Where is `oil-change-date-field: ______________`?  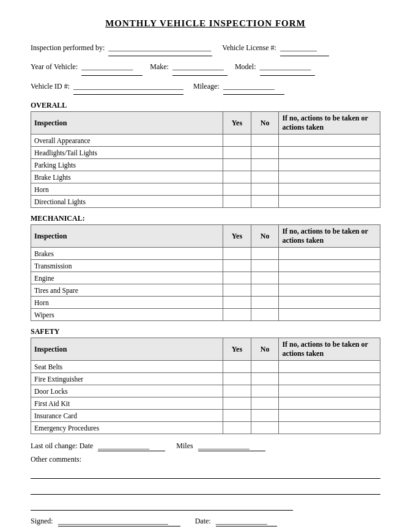
oil-change-date-field: ______________ is located at coordinates (131, 446).